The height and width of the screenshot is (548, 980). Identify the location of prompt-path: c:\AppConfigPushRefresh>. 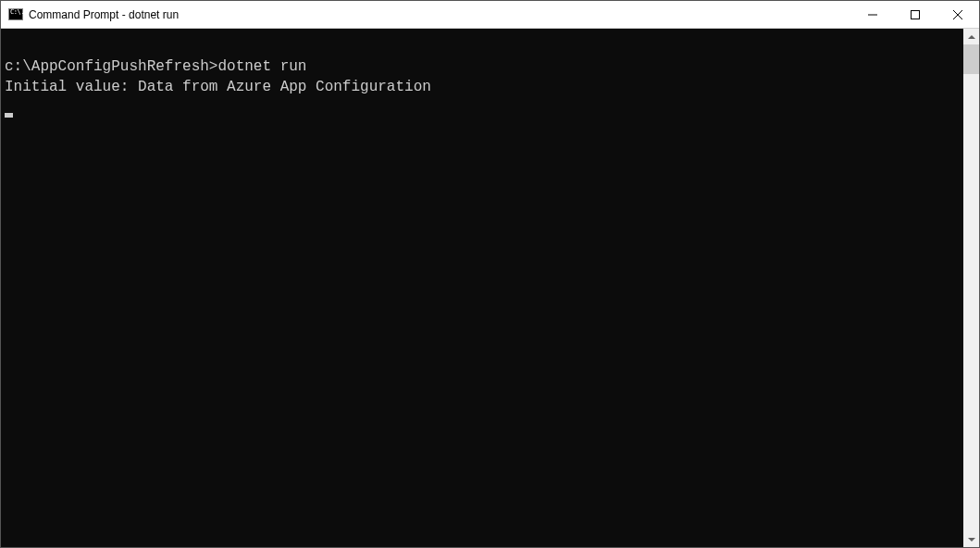
(111, 67).